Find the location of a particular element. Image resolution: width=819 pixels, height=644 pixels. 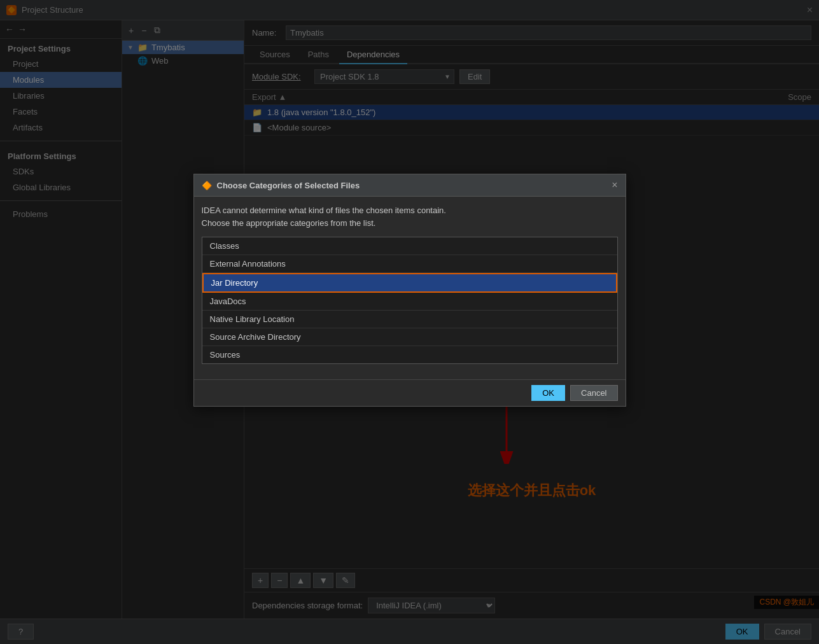

dialog-description: IDEA cannot determine what kind of files… is located at coordinates (410, 216).